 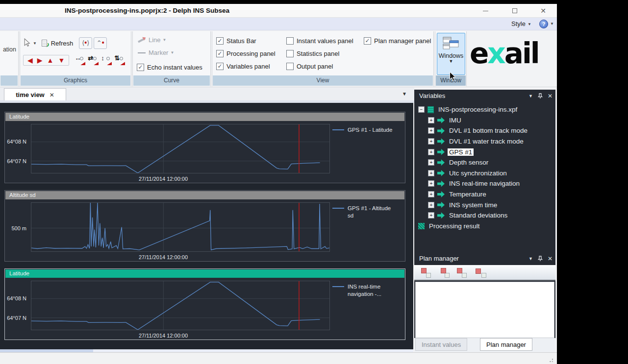 I want to click on ribbon-group-partial: ation, so click(x=9, y=59).